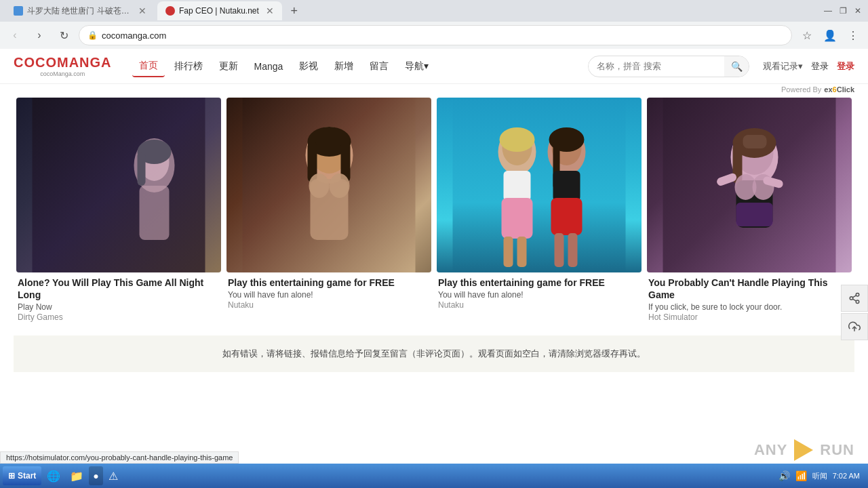 The image size is (868, 488). Describe the element at coordinates (820, 66) in the screenshot. I see `login-button: 登录` at that location.